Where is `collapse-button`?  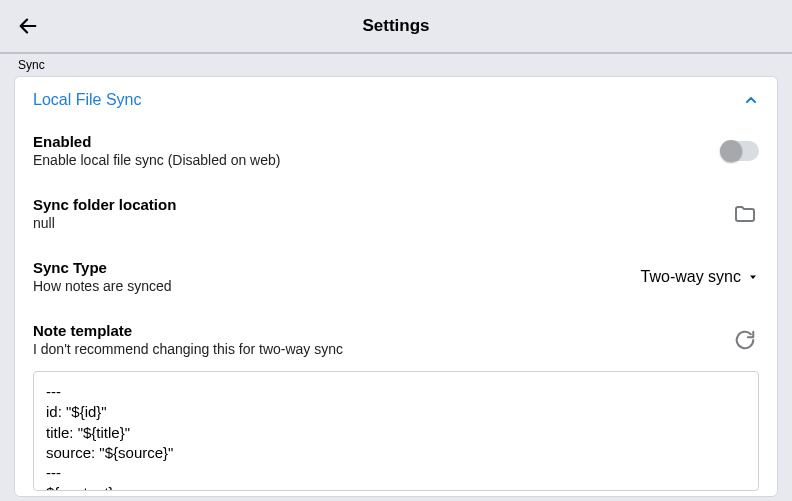 collapse-button is located at coordinates (751, 100).